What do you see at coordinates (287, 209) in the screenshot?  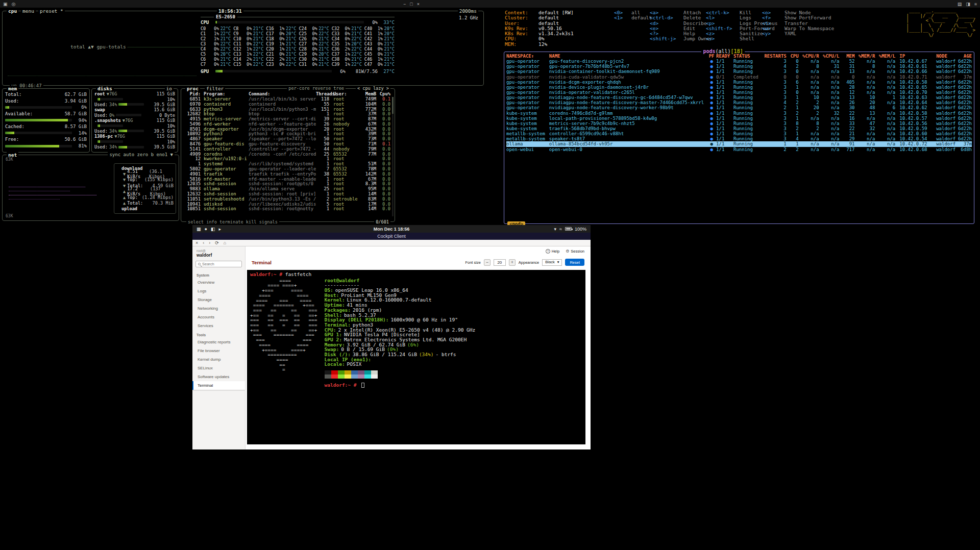 I see `process-row: 10851 sshd-session sshd-session: root@no…` at bounding box center [287, 209].